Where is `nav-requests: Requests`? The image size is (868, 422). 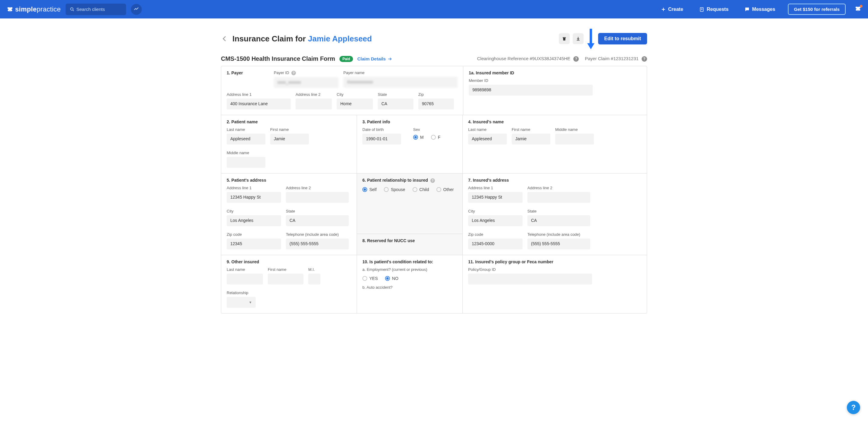
nav-requests: Requests is located at coordinates (714, 9).